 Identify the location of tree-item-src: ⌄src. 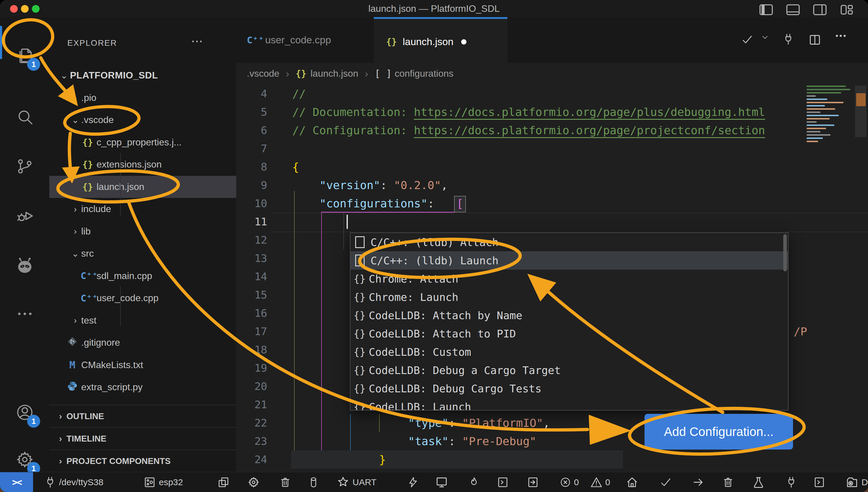
(143, 253).